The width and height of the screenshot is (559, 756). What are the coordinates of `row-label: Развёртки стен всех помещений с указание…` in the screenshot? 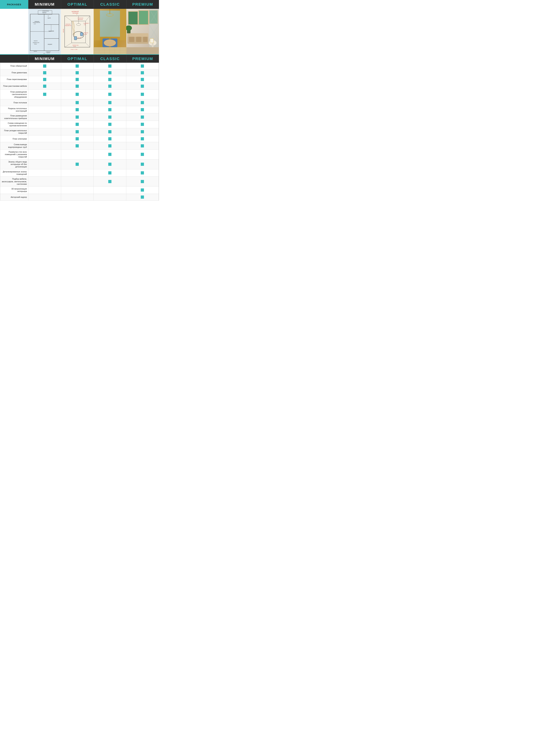 It's located at (14, 154).